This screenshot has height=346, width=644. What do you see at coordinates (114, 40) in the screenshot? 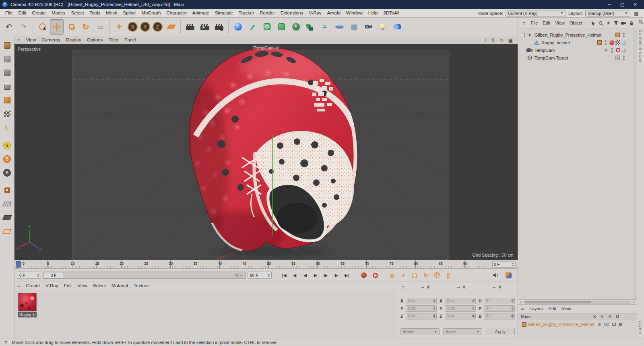
I see `viewport-menu-item: Filter` at bounding box center [114, 40].